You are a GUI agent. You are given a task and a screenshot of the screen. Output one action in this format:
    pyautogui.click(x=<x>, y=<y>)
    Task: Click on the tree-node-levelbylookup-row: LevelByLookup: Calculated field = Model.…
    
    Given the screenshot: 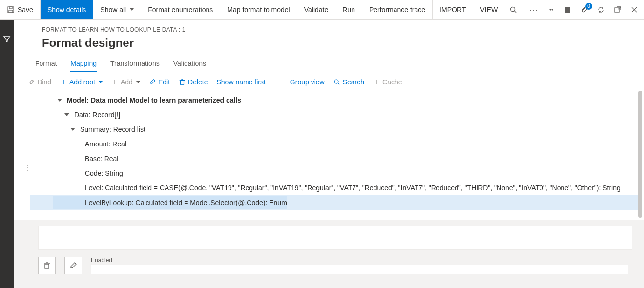 What is the action you would take?
    pyautogui.click(x=335, y=203)
    